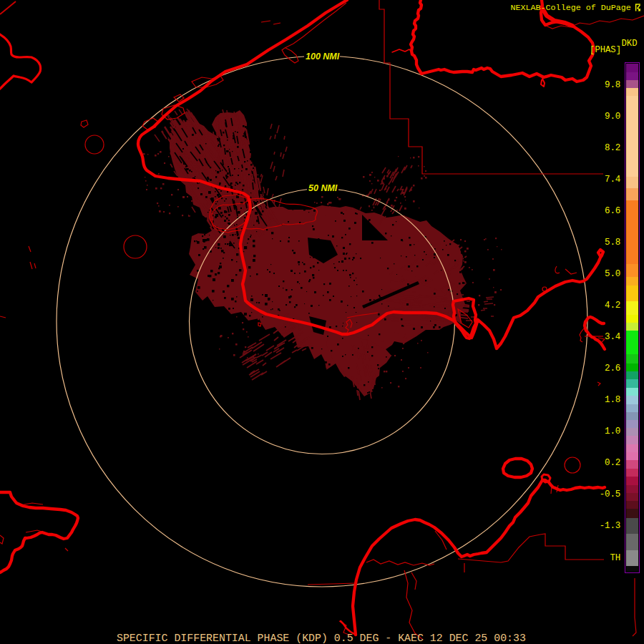 The image size is (644, 644). What do you see at coordinates (613, 117) in the screenshot?
I see `svg-text: 9.0` at bounding box center [613, 117].